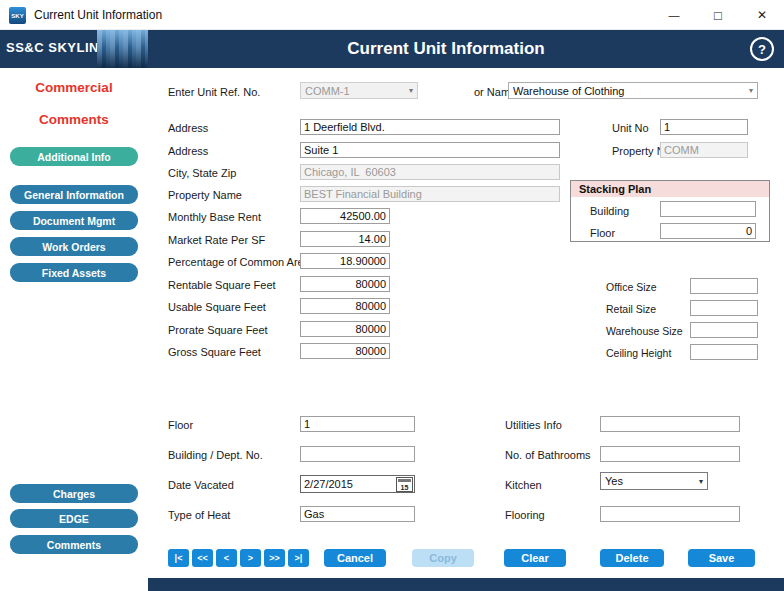  I want to click on nav-fast-forward-button: >>, so click(274, 558).